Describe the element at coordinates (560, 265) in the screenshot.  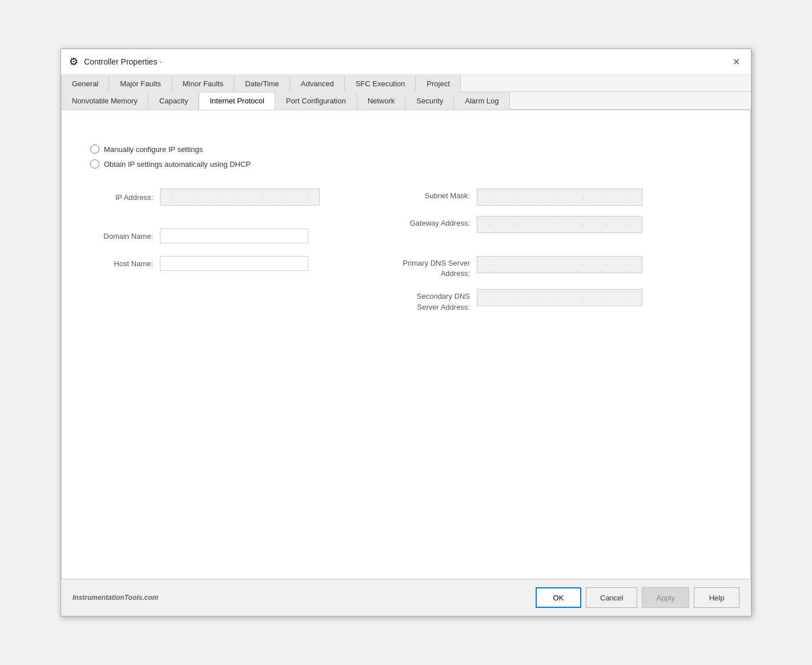
I see `primary-dns-input: · · · · · · ·` at that location.